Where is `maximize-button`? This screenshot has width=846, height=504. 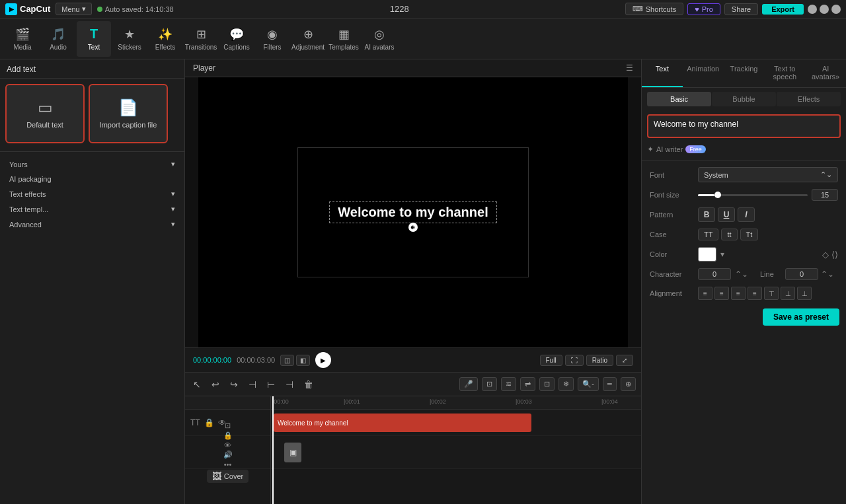 maximize-button is located at coordinates (824, 9).